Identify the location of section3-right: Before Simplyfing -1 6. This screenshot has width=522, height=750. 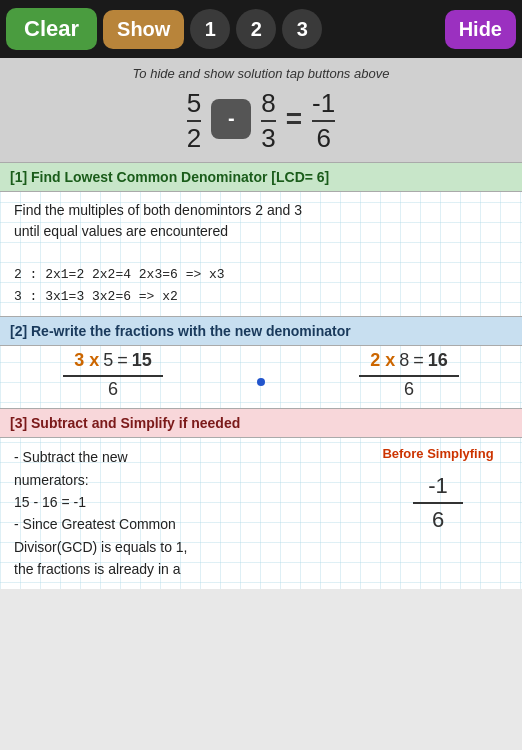
(438, 513).